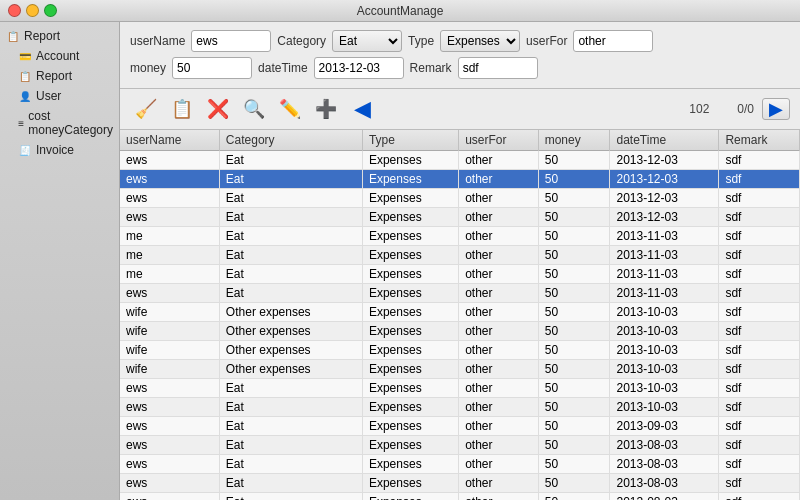 The width and height of the screenshot is (800, 500). Describe the element at coordinates (66, 56) in the screenshot. I see `sidebar-item-account: 💳 Account` at that location.